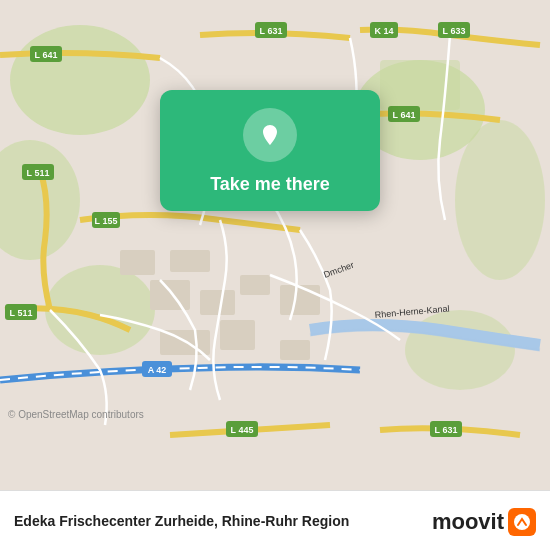  What do you see at coordinates (158, 370) in the screenshot?
I see `svg-text: A 42` at bounding box center [158, 370].